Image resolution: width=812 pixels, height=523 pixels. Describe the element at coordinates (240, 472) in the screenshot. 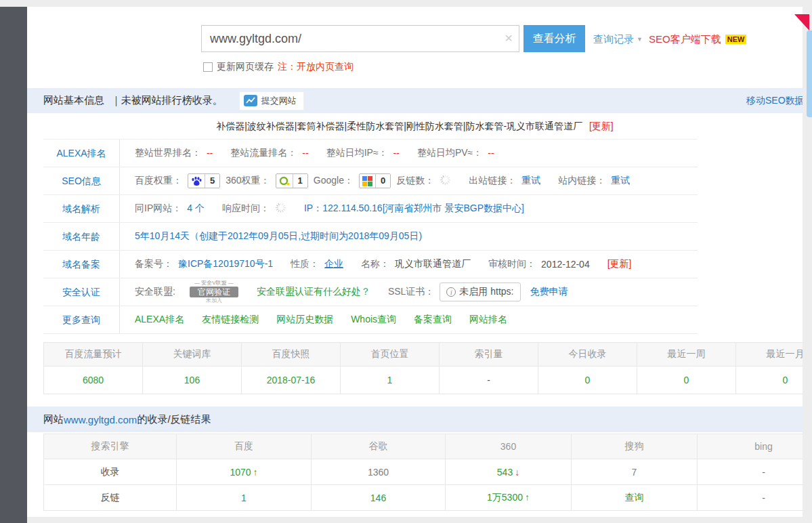

I see `engine-value-link: 1070` at that location.